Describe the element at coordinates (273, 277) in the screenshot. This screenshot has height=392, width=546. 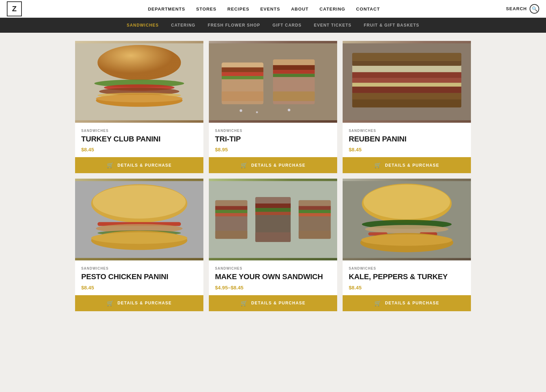
I see `product-info: SANDWICHESMAKE YOUR OWN SANDWICH$4.95–$8…` at that location.